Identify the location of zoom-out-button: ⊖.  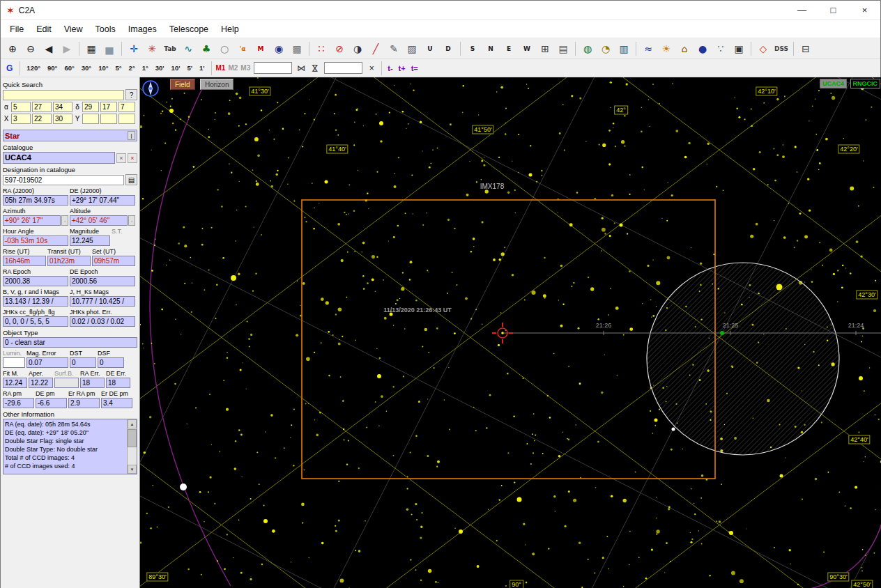
(31, 49).